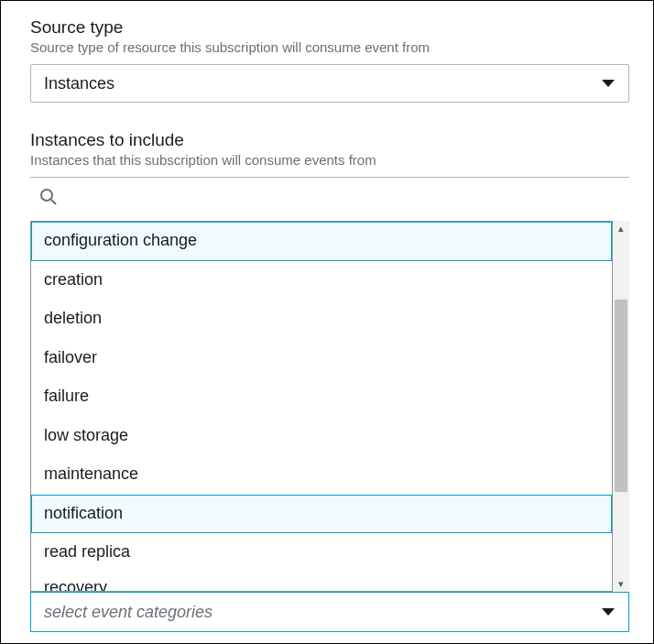 This screenshot has height=644, width=654. What do you see at coordinates (621, 584) in the screenshot?
I see `scroll-down-icon: ▾` at bounding box center [621, 584].